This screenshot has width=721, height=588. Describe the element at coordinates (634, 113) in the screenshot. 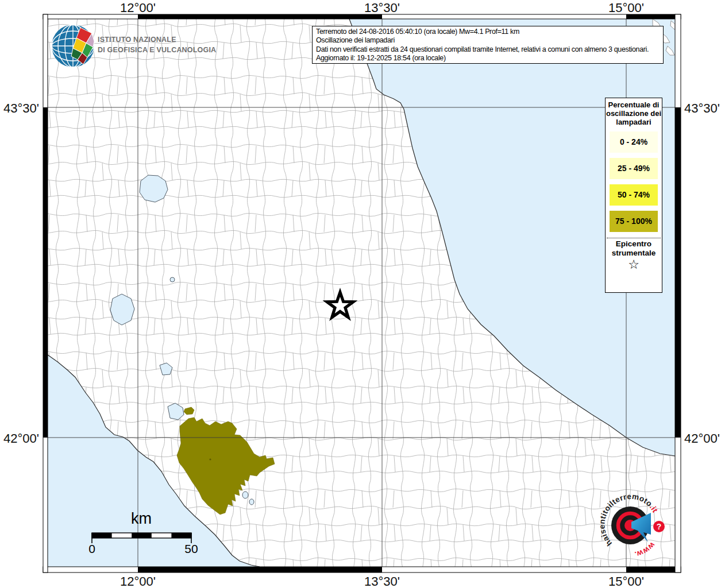

I see `legend-title: Percentuale di oscillazione dei lampadar…` at that location.